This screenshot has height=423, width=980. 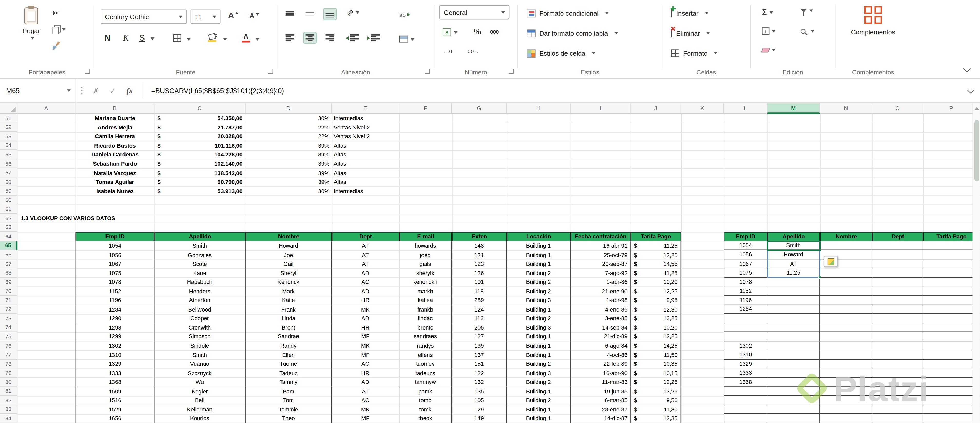 What do you see at coordinates (426, 346) in the screenshot?
I see `cell-F76: randys` at bounding box center [426, 346].